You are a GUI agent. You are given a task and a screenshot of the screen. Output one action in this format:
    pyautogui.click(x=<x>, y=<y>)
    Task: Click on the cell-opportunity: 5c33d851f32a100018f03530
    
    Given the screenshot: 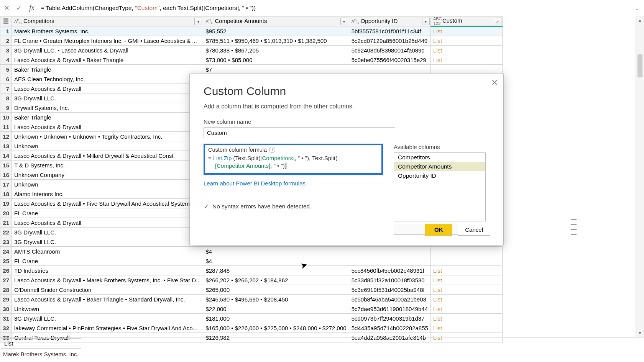 What is the action you would take?
    pyautogui.click(x=389, y=280)
    